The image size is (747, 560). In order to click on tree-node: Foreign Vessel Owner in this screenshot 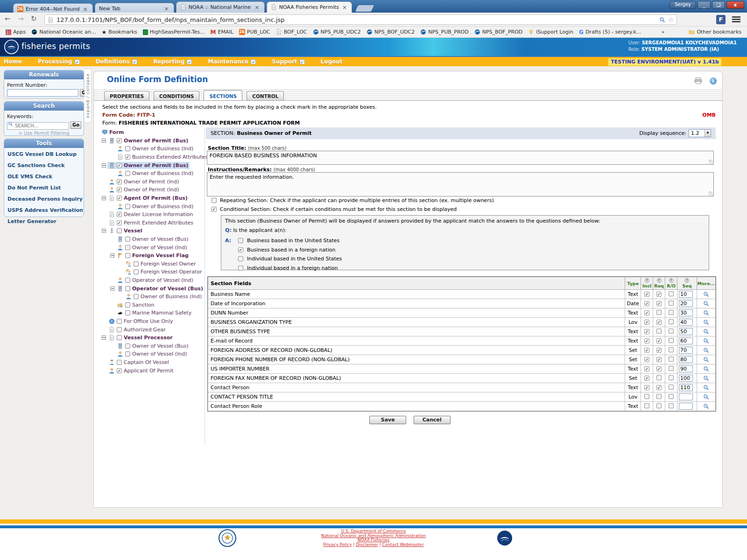, I will do `click(152, 264)`.